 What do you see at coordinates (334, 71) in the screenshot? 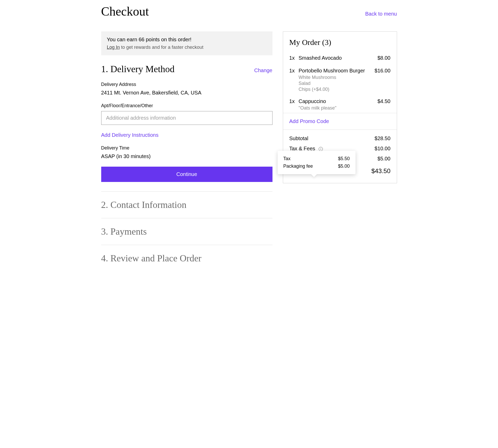
I see `item-name: Portobello Mushroom Burger` at bounding box center [334, 71].